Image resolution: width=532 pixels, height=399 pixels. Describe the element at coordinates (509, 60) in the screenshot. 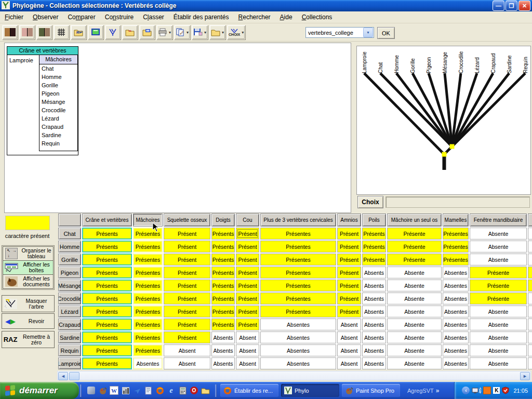

I see `tree-leaf-label-sardine: Sardine` at that location.